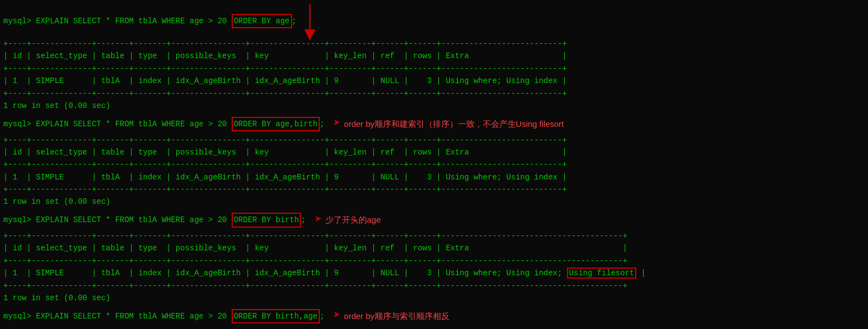 The height and width of the screenshot is (329, 868). Describe the element at coordinates (353, 220) in the screenshot. I see `annotation-text-3: 少了开头的age` at that location.